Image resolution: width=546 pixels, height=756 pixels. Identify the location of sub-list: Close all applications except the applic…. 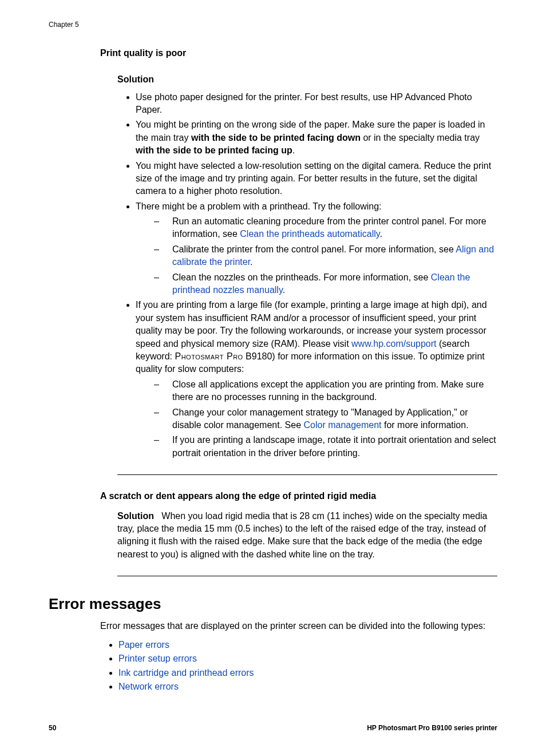
(316, 419).